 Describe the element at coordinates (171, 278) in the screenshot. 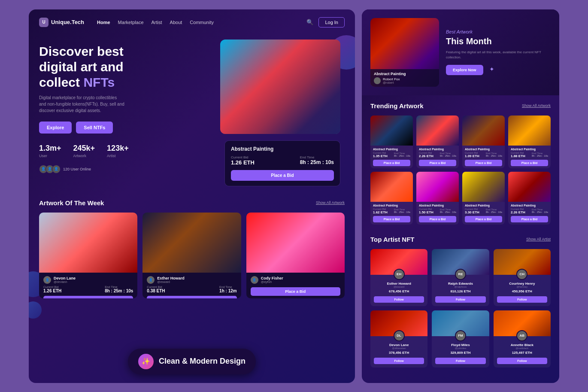

I see `artist-name-2: Esther Howard` at that location.